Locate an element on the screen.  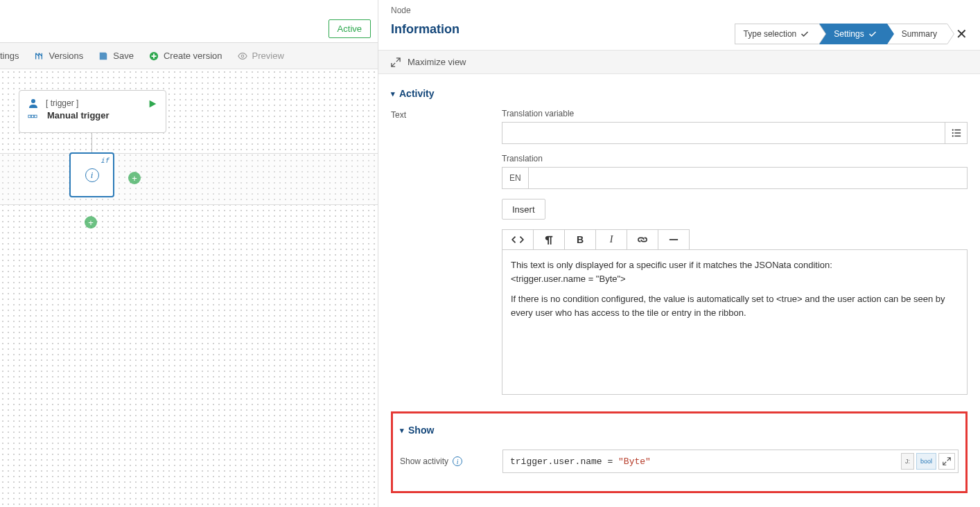
translation-input is located at coordinates (748, 178).